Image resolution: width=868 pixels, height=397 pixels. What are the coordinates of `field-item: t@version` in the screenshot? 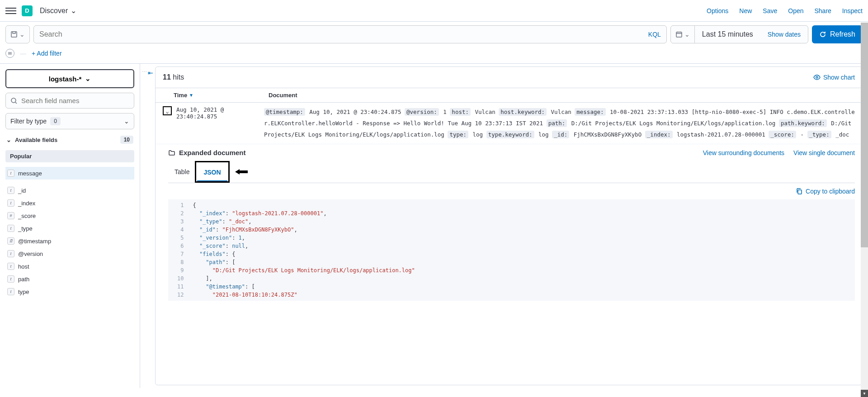 It's located at (70, 254).